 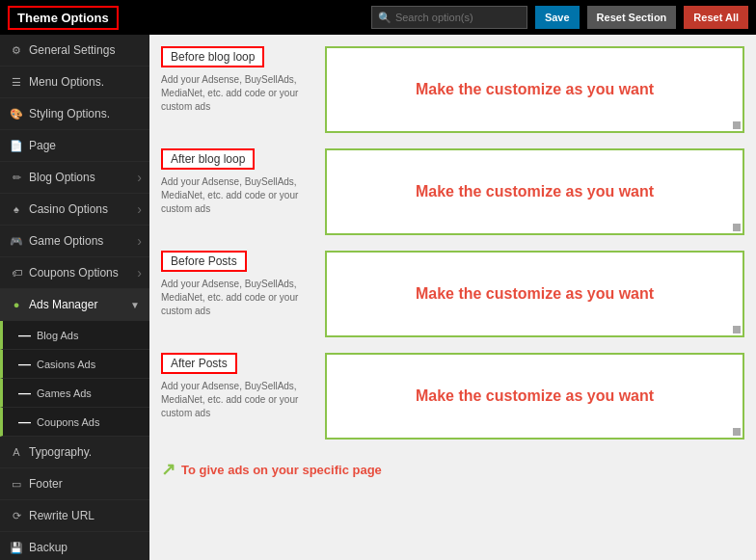 What do you see at coordinates (238, 93) in the screenshot?
I see `before-blog-loop-desc: Add your Adsense, BuySellAds, MediaNet, …` at bounding box center [238, 93].